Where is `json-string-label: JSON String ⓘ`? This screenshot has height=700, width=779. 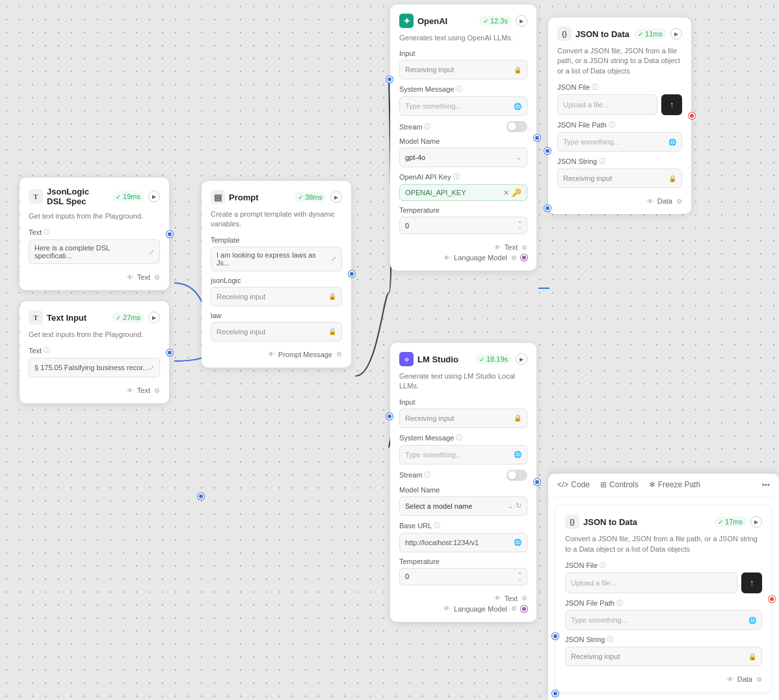 json-string-label: JSON String ⓘ is located at coordinates (620, 161).